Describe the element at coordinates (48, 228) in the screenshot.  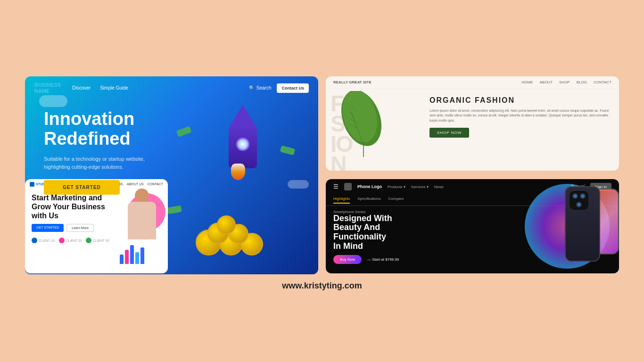
I see `get-started-btn: GET STARTED` at that location.